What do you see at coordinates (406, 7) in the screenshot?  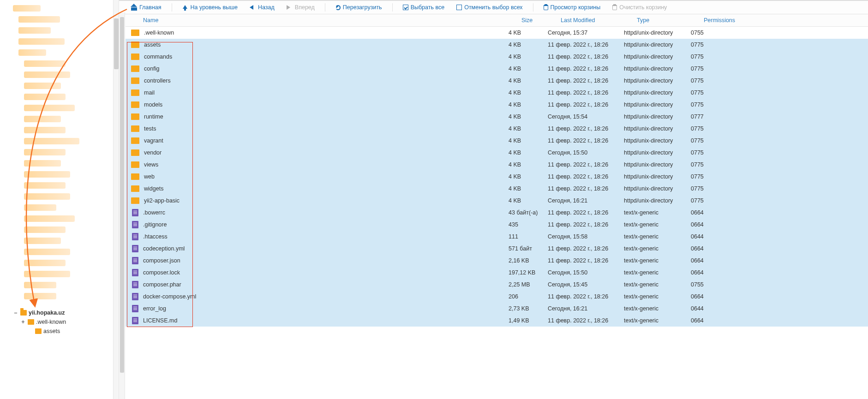 I see `select-all-icon` at bounding box center [406, 7].